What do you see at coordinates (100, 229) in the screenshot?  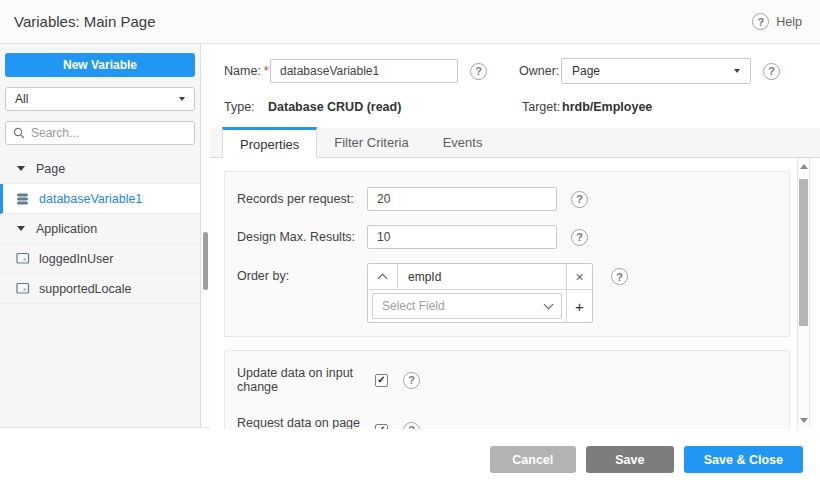 I see `tree-group-application: Application` at bounding box center [100, 229].